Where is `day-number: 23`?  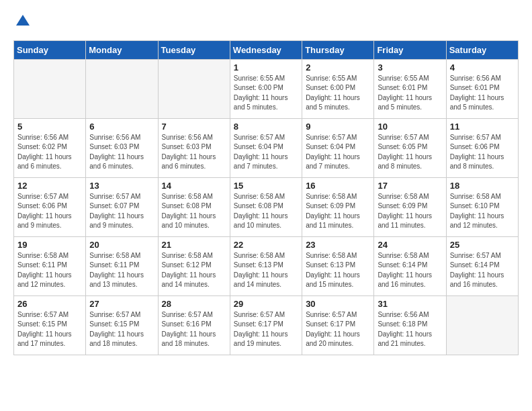
day-number: 23 is located at coordinates (338, 244).